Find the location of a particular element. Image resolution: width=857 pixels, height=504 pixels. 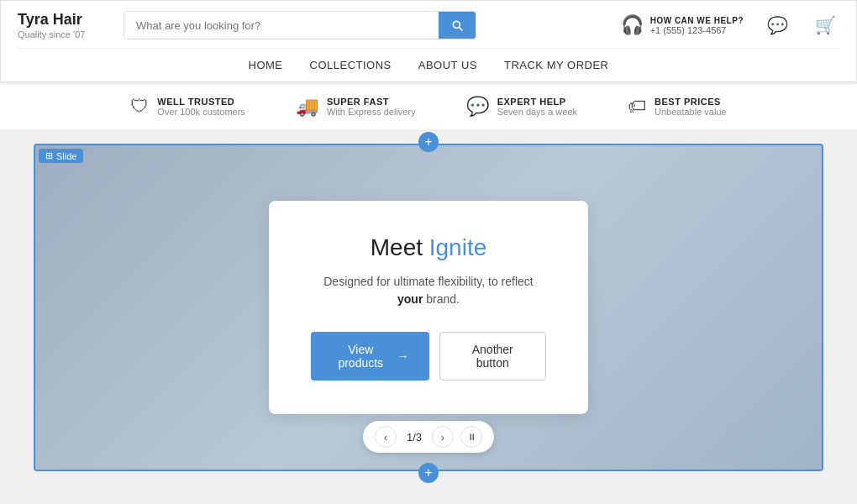

features-bar: 🛡 WELL TRUSTED Over 100k customers 🚚 SUP… is located at coordinates (428, 107).